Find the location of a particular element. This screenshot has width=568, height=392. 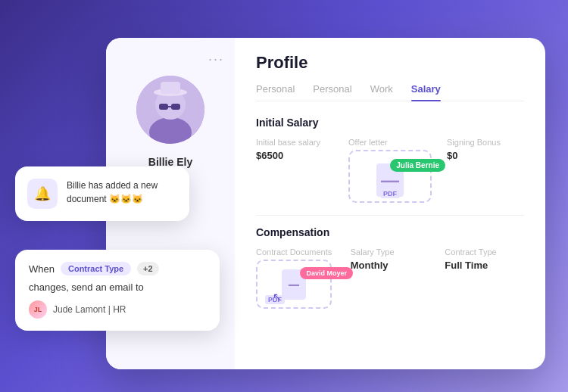

page-title: Profile is located at coordinates (390, 63).